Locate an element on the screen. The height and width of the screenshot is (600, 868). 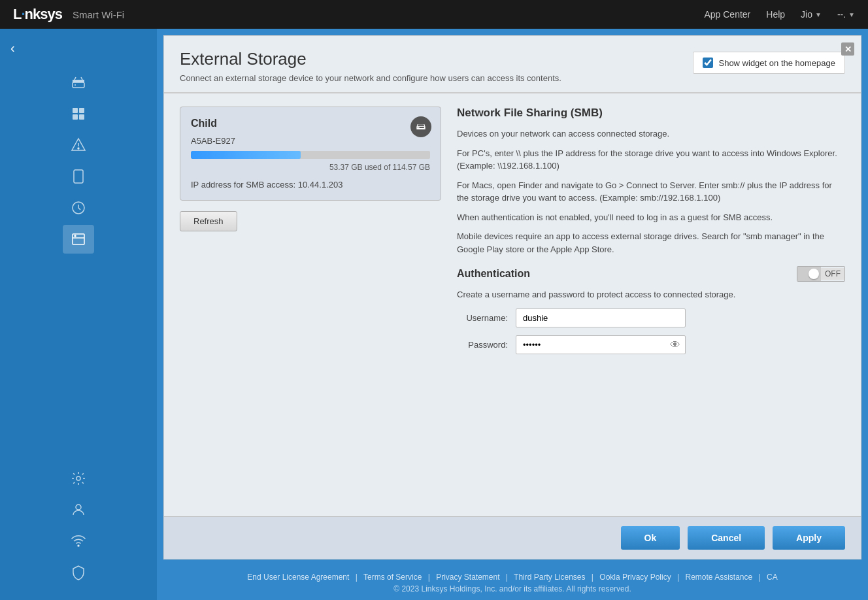
username-label: Username: is located at coordinates (486, 318).